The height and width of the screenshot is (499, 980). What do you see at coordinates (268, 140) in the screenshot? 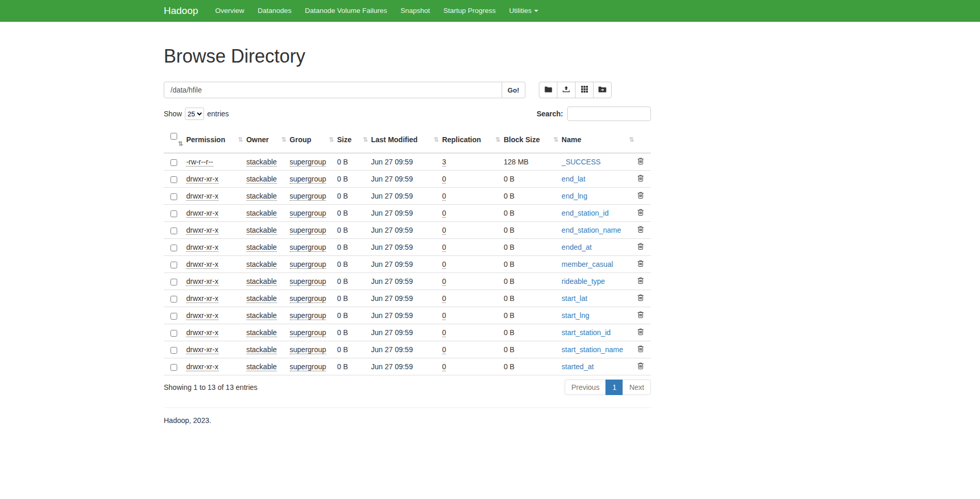
I see `column-header-owner: Owner ⇅` at bounding box center [268, 140].